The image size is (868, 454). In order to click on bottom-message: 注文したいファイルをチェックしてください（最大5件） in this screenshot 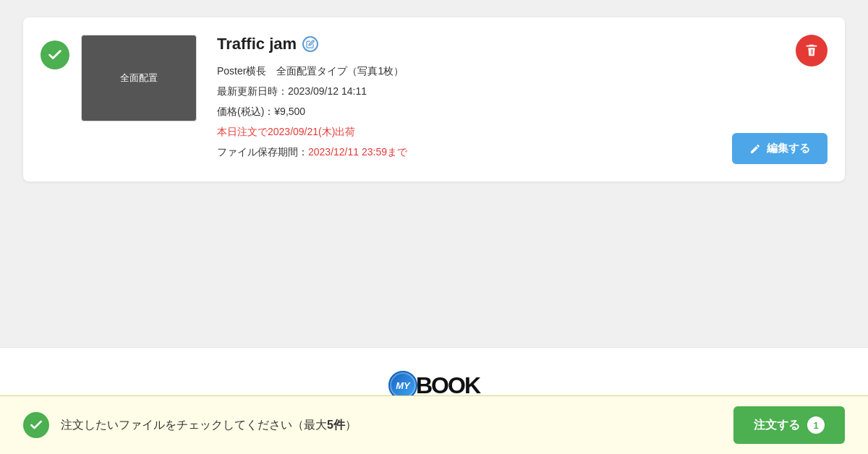, I will do `click(391, 425)`.